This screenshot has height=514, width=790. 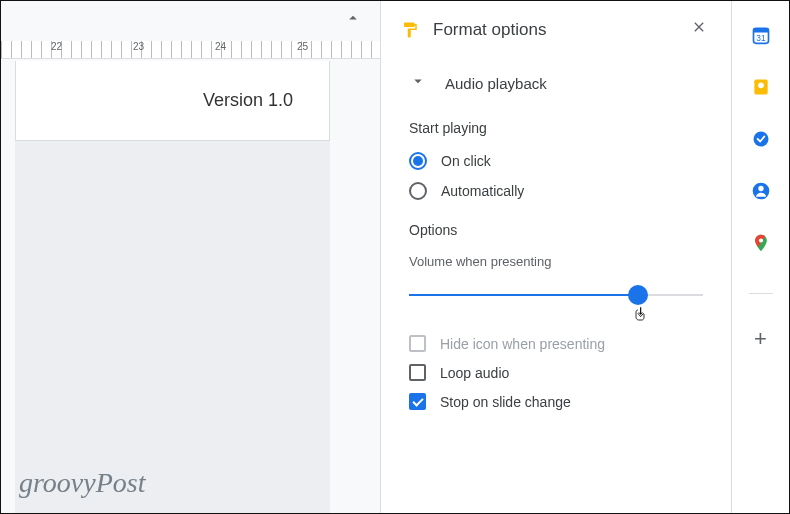 I want to click on ruler-mark: 25, so click(x=302, y=46).